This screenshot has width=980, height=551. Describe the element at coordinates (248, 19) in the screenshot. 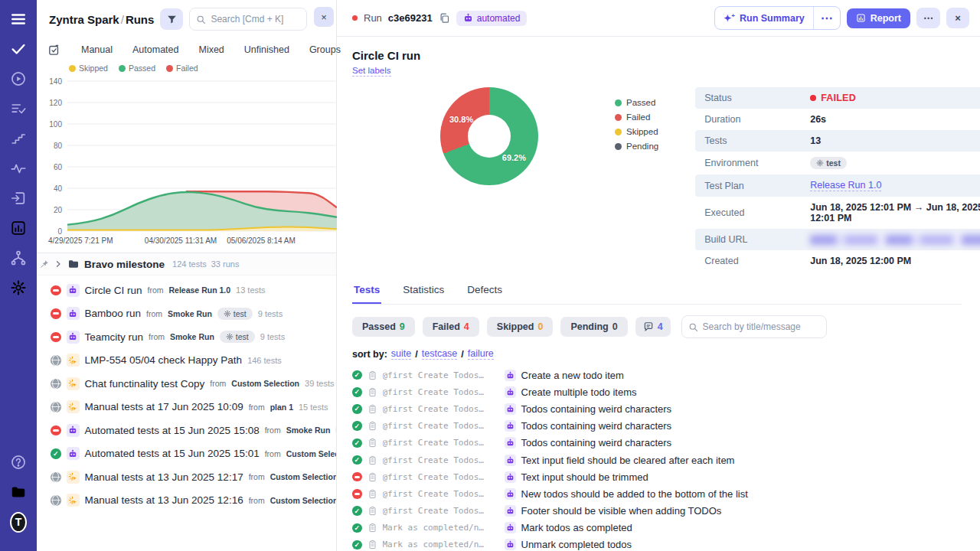

I see `runs-search` at that location.